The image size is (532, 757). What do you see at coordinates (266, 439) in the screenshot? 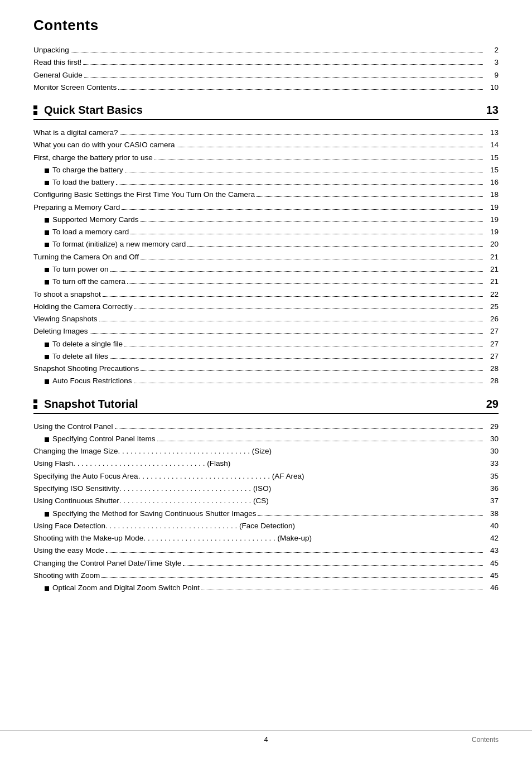
I see `toc-entry: Specifying Control Panel Items30` at bounding box center [266, 439].